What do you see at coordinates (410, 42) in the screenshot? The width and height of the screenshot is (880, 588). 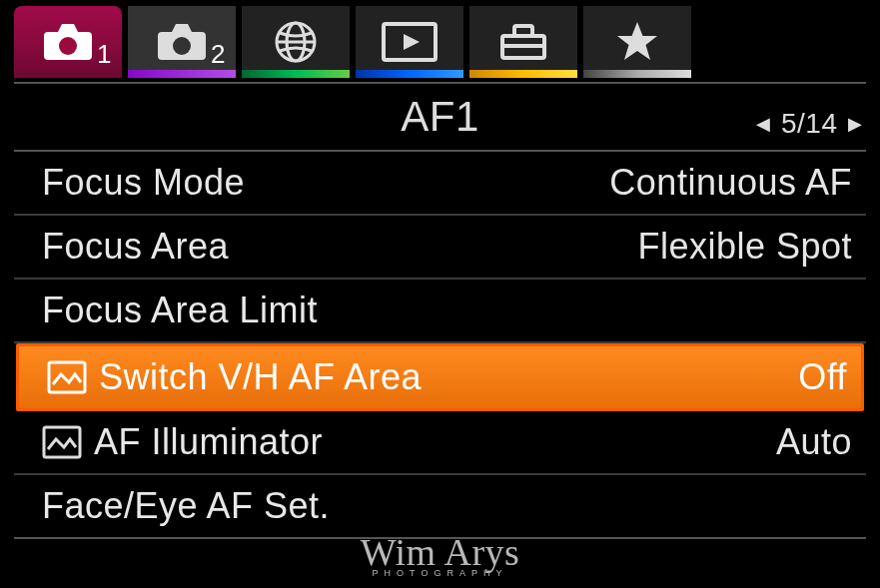 I see `playback-icon` at bounding box center [410, 42].